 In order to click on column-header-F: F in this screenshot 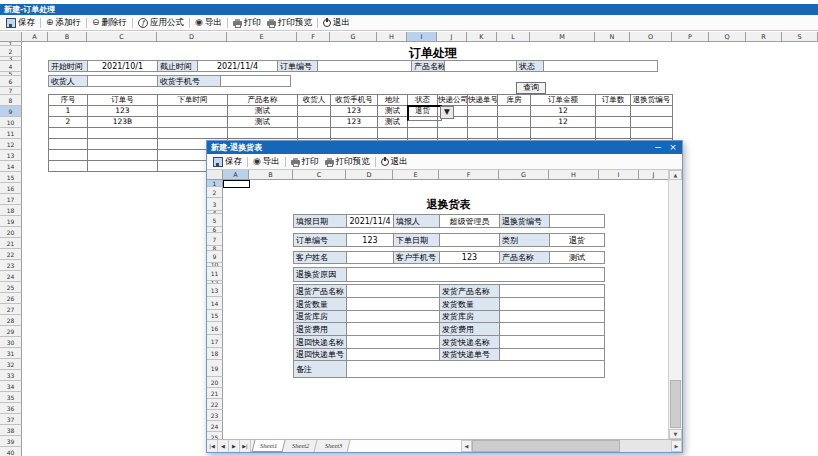, I will do `click(314, 37)`.